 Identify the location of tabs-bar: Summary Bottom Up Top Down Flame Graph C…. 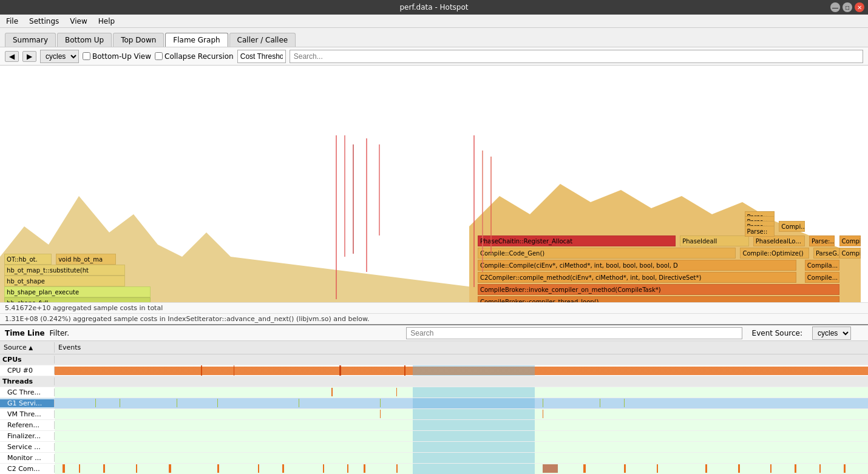
(434, 38).